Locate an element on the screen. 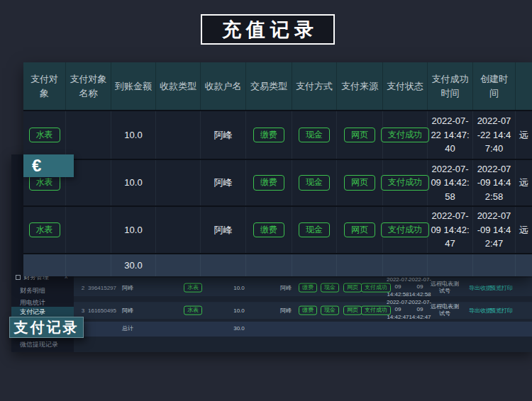  finance-section-icon is located at coordinates (18, 278).